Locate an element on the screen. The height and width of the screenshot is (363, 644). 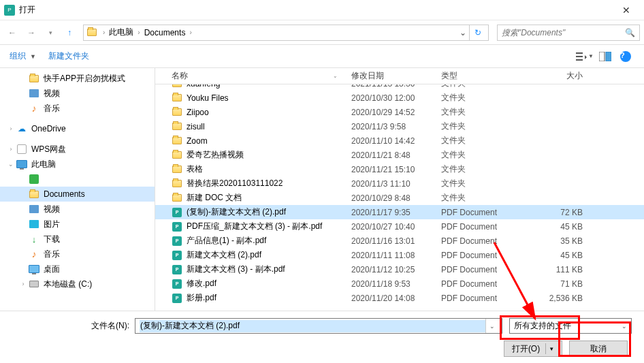
open-split-dropdown: ▼ is located at coordinates (551, 349).